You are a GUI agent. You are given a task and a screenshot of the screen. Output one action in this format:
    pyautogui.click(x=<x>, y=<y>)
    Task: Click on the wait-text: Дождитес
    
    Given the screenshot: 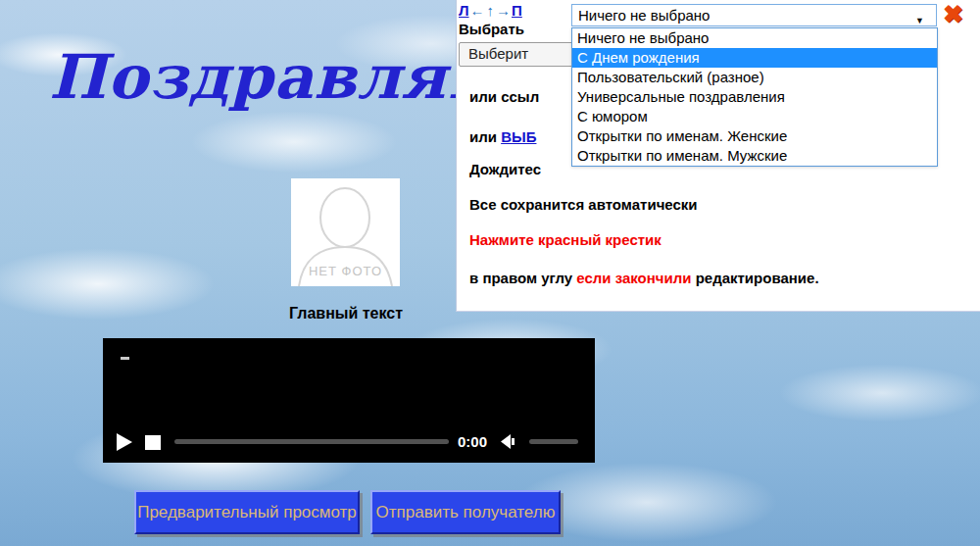 What is the action you would take?
    pyautogui.click(x=506, y=169)
    